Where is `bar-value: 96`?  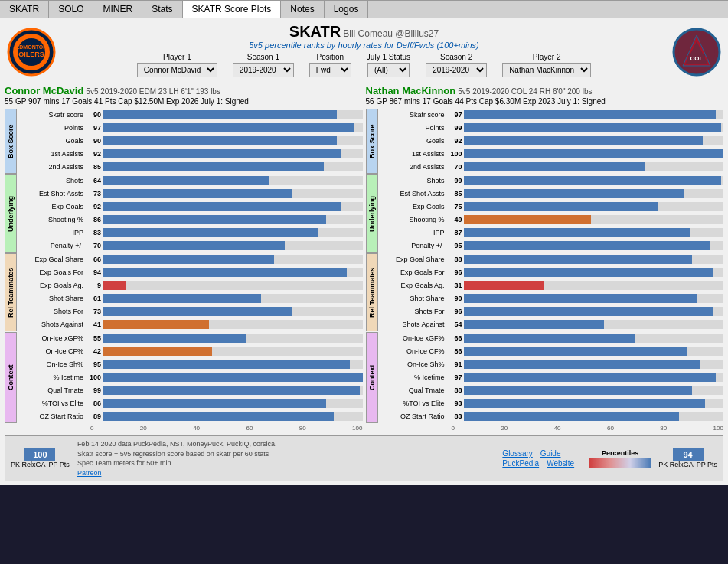
bar-value: 96 is located at coordinates (455, 272).